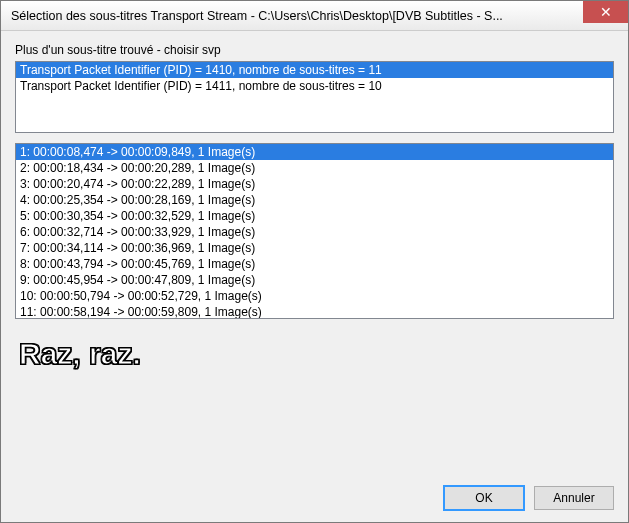 This screenshot has height=523, width=629. I want to click on close-icon: ✕, so click(606, 12).